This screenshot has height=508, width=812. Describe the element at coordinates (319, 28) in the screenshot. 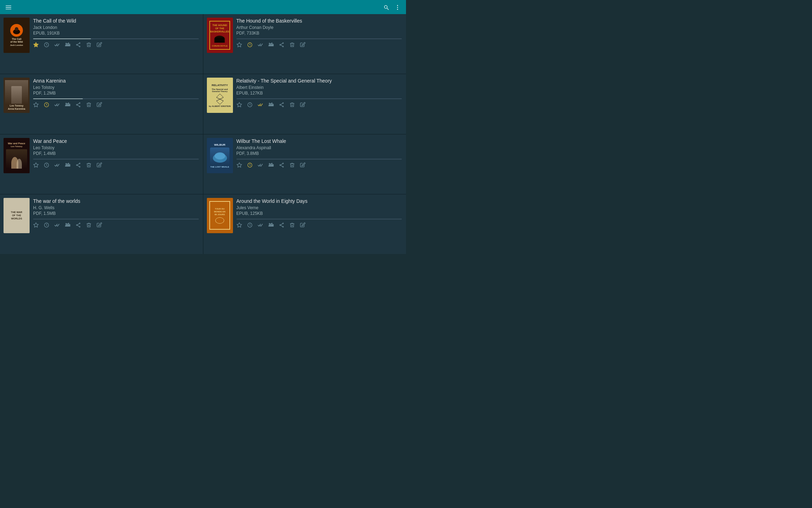

I see `book-author: Arthur Conan Doyle` at that location.